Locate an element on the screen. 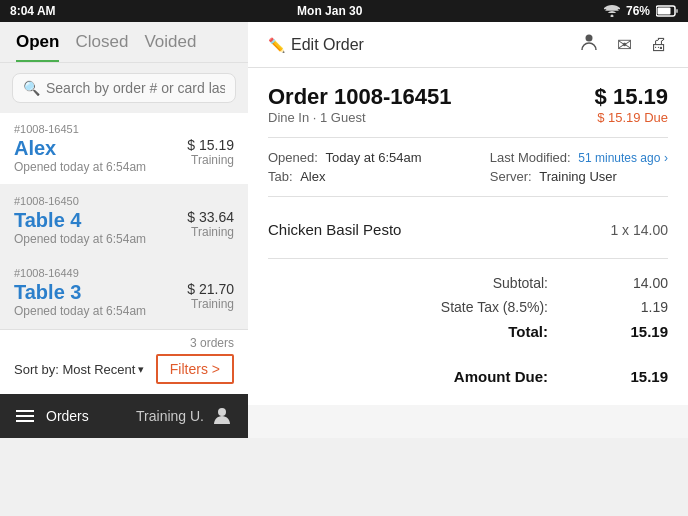 This screenshot has height=516, width=688. amount-due-value: 15.19 is located at coordinates (638, 376).